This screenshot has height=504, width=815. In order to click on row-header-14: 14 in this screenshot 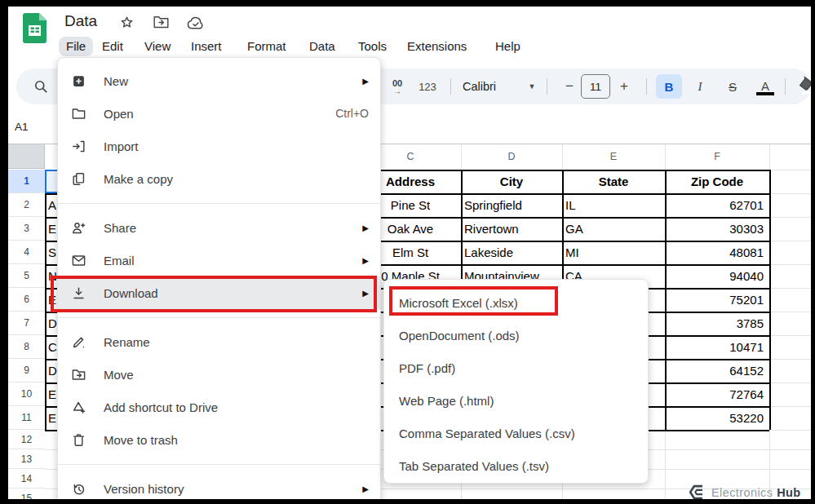, I will do `click(26, 479)`.